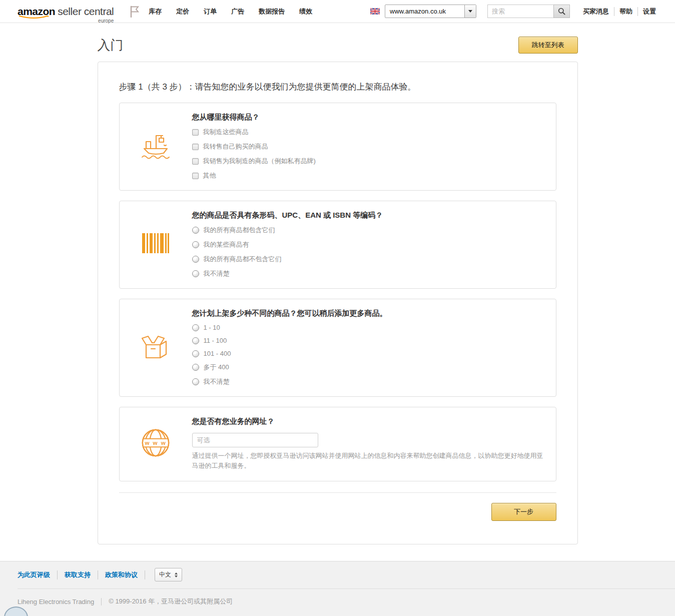 Image resolution: width=675 pixels, height=616 pixels. I want to click on question-product-source: 您从哪里获得商品？, so click(369, 117).